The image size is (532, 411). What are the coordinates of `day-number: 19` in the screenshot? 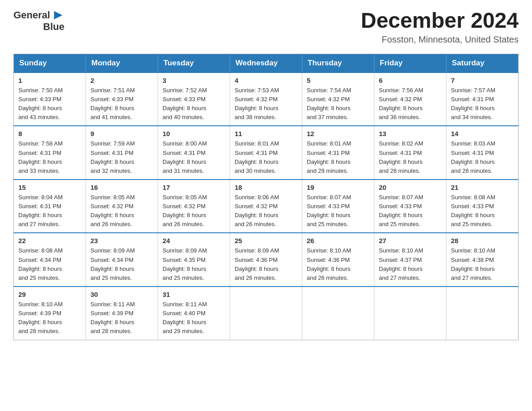 It's located at (338, 187).